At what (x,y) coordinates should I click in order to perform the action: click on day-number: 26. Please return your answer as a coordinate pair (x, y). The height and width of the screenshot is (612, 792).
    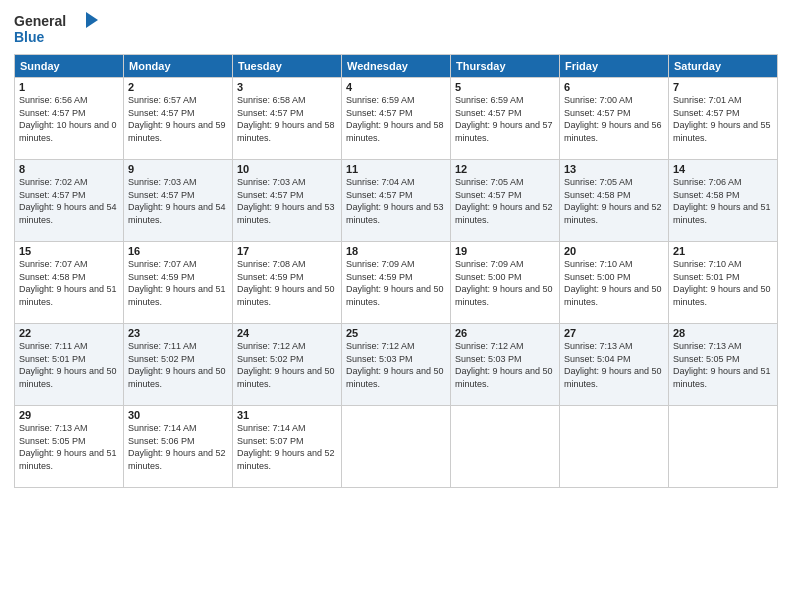
    Looking at the image, I should click on (505, 333).